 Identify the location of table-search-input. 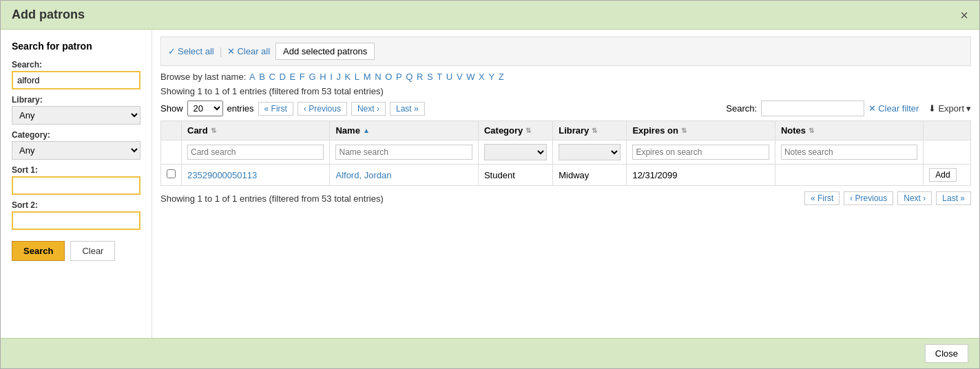
(813, 109).